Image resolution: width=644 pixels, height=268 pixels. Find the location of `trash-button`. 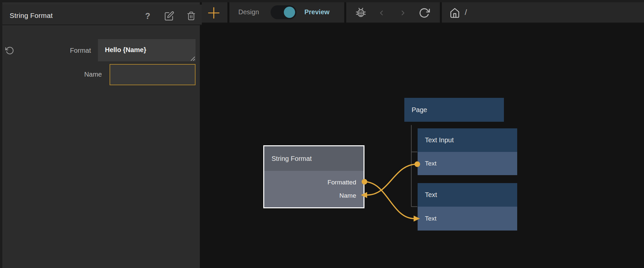

trash-button is located at coordinates (191, 16).